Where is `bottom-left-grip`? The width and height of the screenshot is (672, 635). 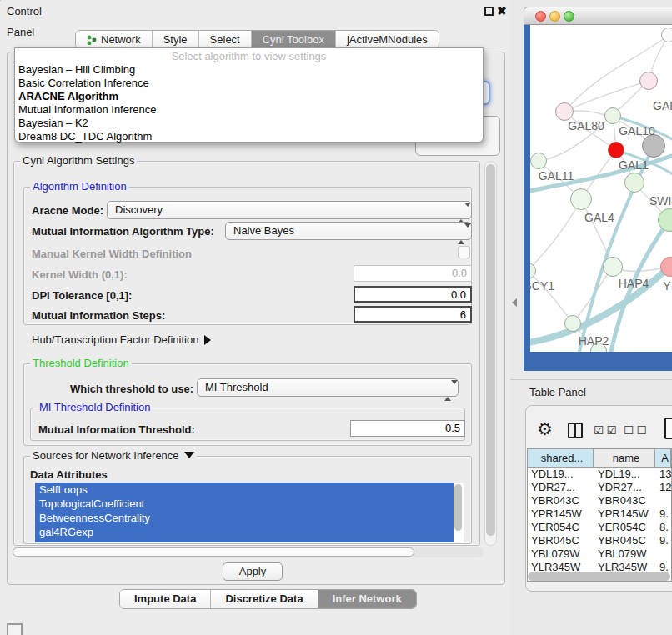 bottom-left-grip is located at coordinates (15, 629).